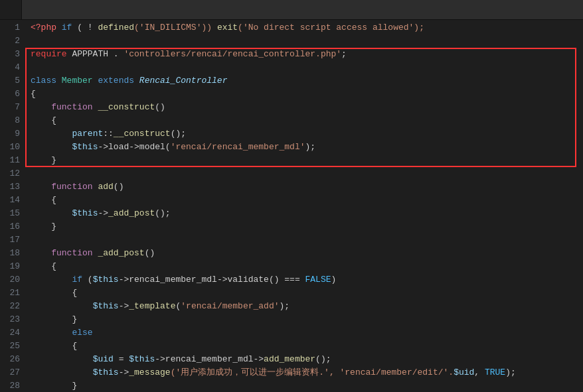  What do you see at coordinates (292, 10) in the screenshot?
I see `tab-bar` at bounding box center [292, 10].